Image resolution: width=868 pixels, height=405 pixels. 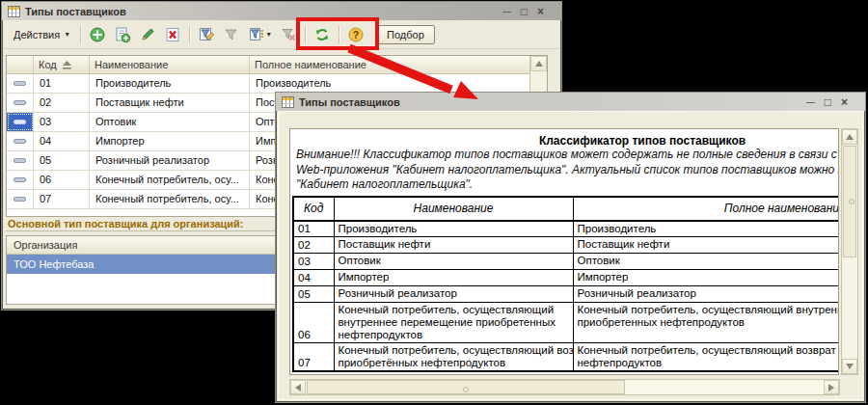 What do you see at coordinates (277, 66) in the screenshot?
I see `suppliers-table-header: Код Наименование Полное наименование` at bounding box center [277, 66].